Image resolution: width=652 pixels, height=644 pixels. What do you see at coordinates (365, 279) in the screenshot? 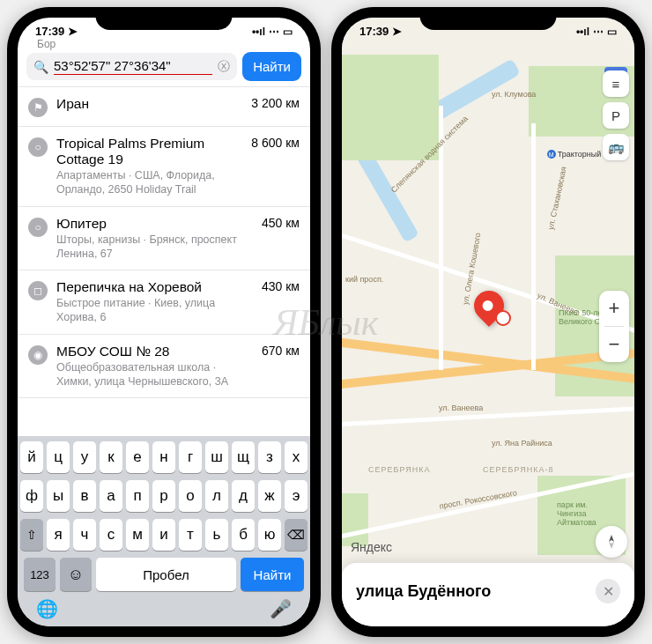
I see `street-label: кий просп.` at bounding box center [365, 279].